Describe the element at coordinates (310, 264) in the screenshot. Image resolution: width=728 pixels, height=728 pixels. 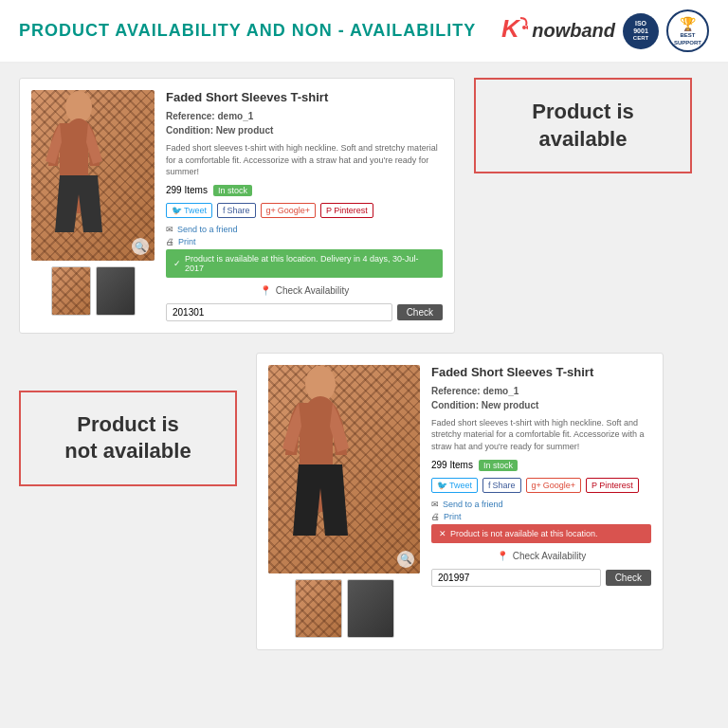
I see `availability-text: Product is available at this location. D…` at that location.